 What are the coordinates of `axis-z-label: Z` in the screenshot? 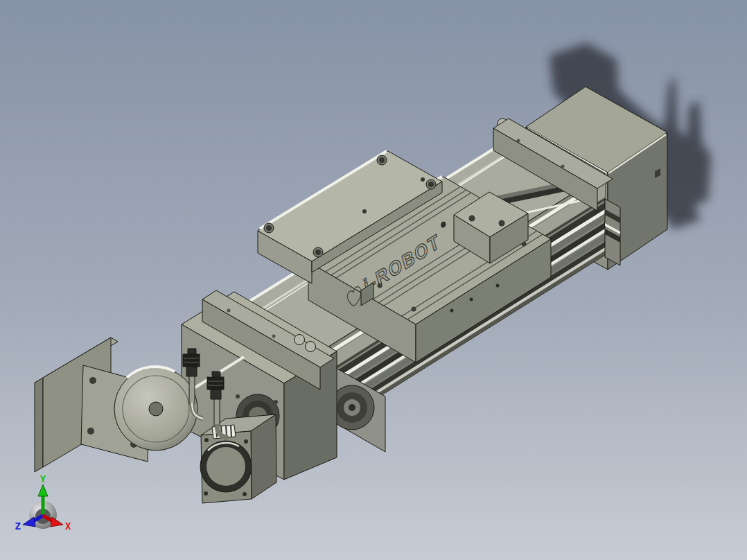 It's located at (18, 526).